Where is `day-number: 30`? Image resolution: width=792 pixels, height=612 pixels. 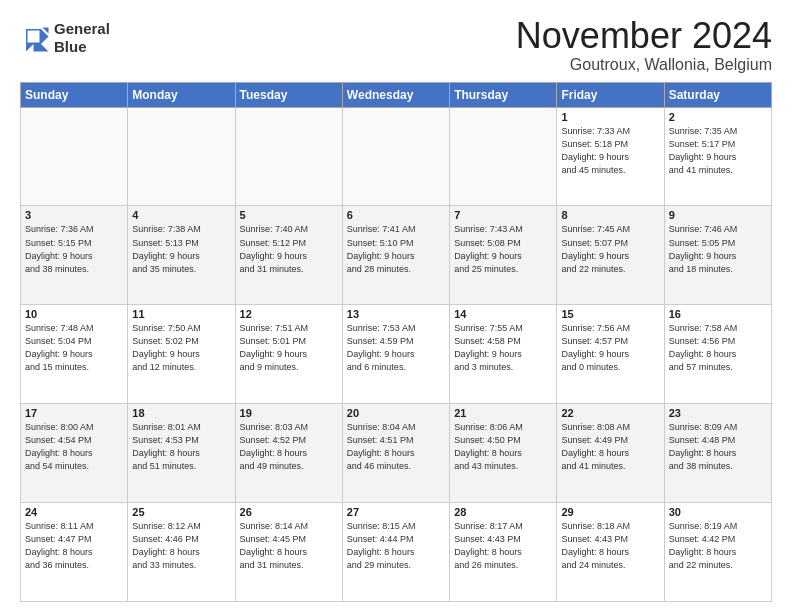
day-number: 30 is located at coordinates (718, 512).